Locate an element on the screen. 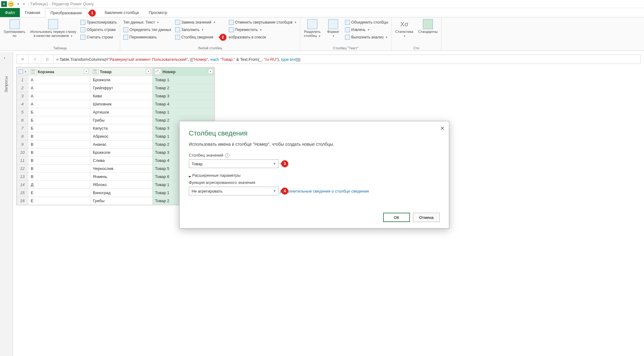 This screenshot has width=644, height=356. cell-tovar: Ананас is located at coordinates (121, 145).